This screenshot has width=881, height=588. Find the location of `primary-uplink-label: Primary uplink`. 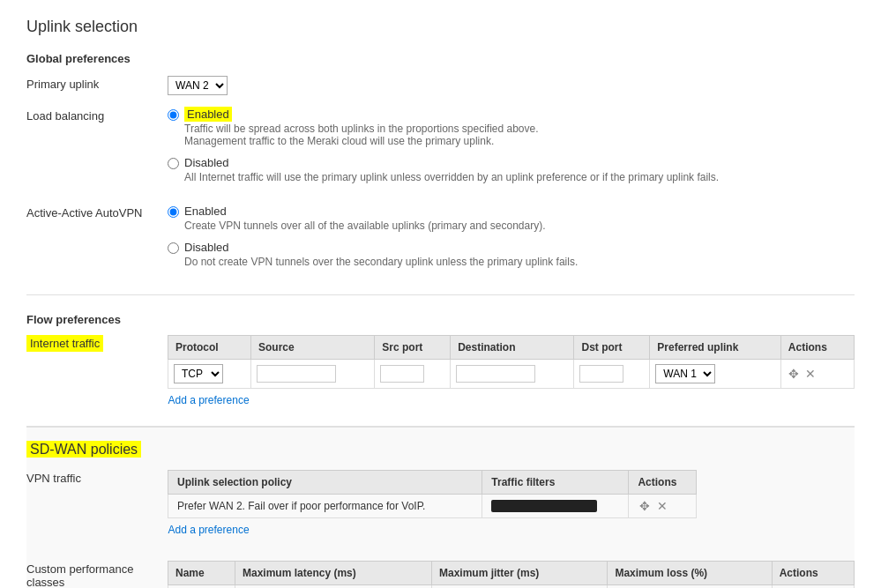

primary-uplink-label: Primary uplink is located at coordinates (97, 83).